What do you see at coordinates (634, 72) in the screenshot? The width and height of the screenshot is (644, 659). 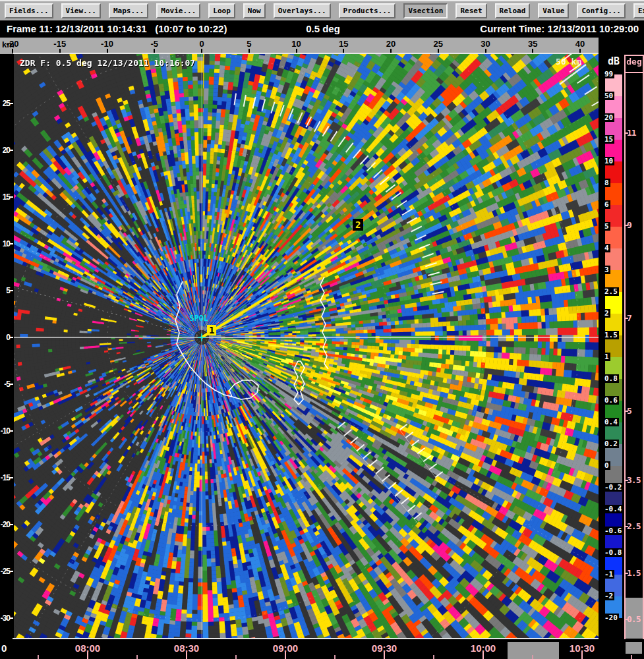 I see `elevation-selector-divider` at bounding box center [634, 72].